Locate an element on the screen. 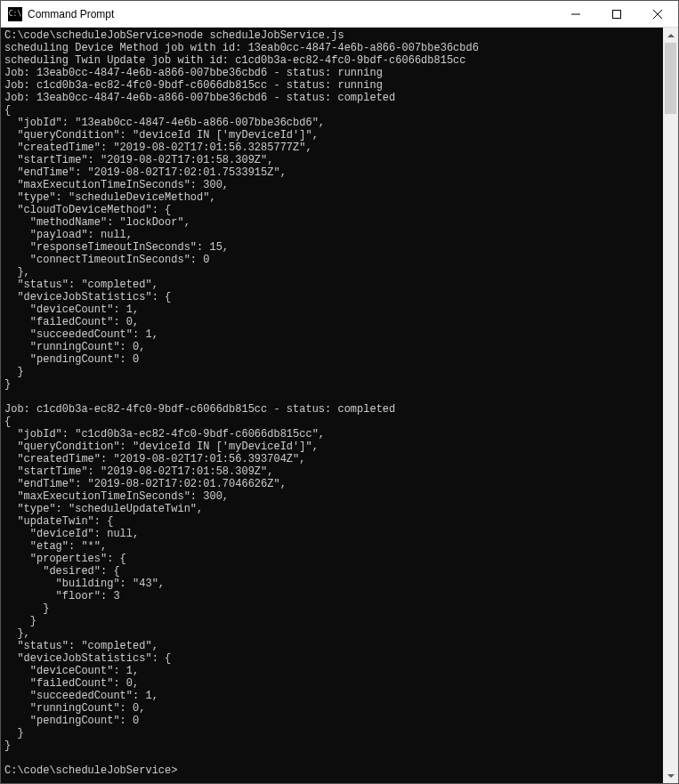 The image size is (679, 784). log-line: scheduling Twin Update job with id: c1cd… is located at coordinates (235, 61).